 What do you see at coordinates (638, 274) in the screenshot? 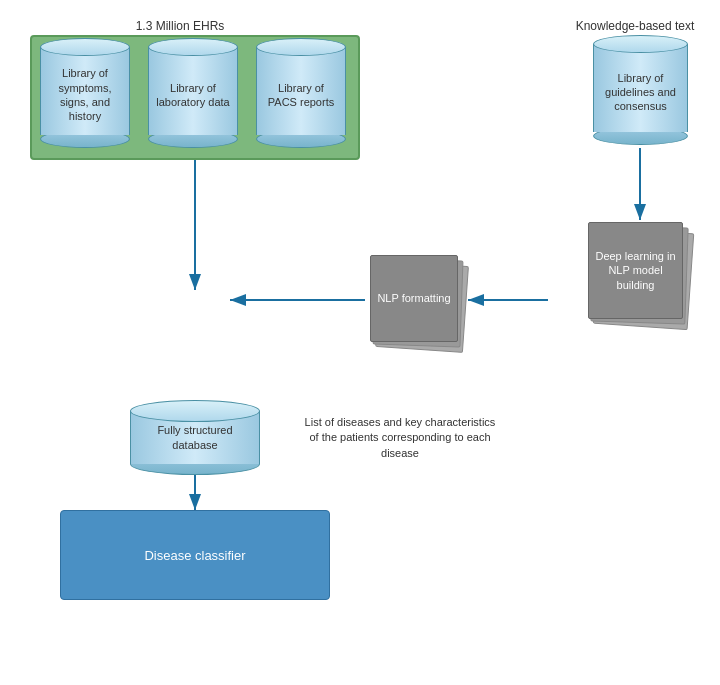
I see `deep-learning-stack: Deep learning in NLP model building` at bounding box center [638, 274].